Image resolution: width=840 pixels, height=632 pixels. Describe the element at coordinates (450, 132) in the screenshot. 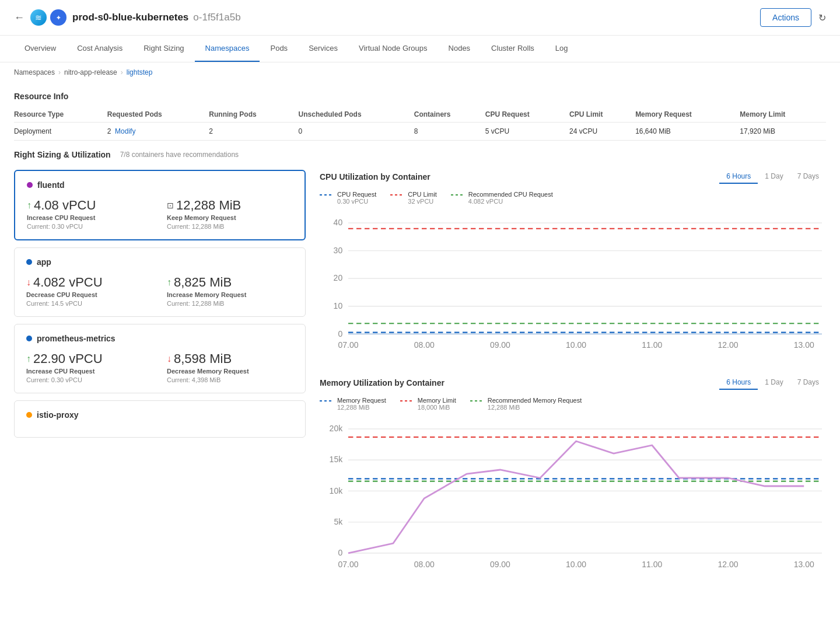

I see `cell-containers: 8` at that location.